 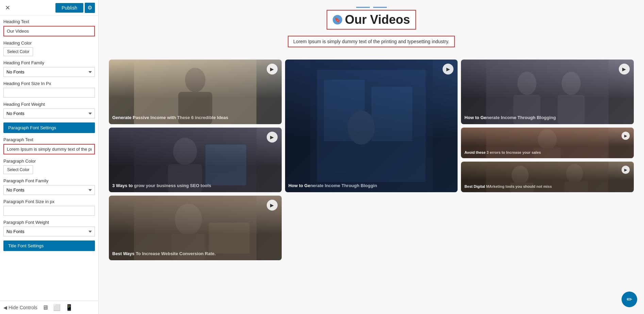 What do you see at coordinates (371, 42) in the screenshot?
I see `paragraph-display: Lorem Ipsum is simply dummy text of the …` at bounding box center [371, 42].